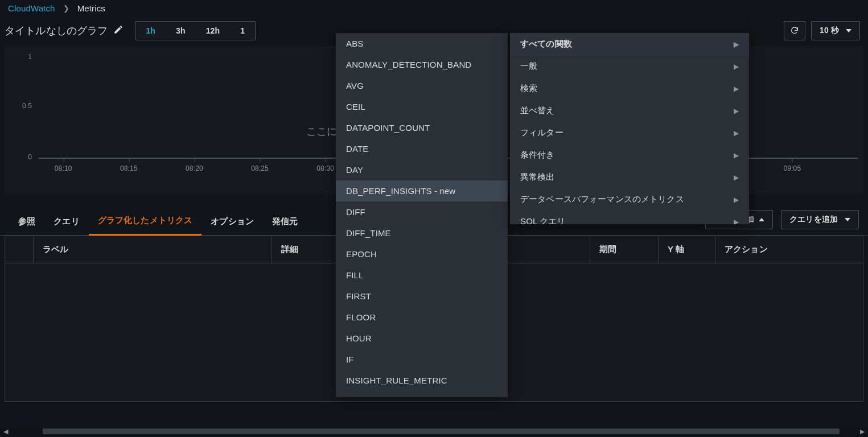 This screenshot has width=868, height=437. I want to click on breadcrumb-root: CloudWatch, so click(32, 8).